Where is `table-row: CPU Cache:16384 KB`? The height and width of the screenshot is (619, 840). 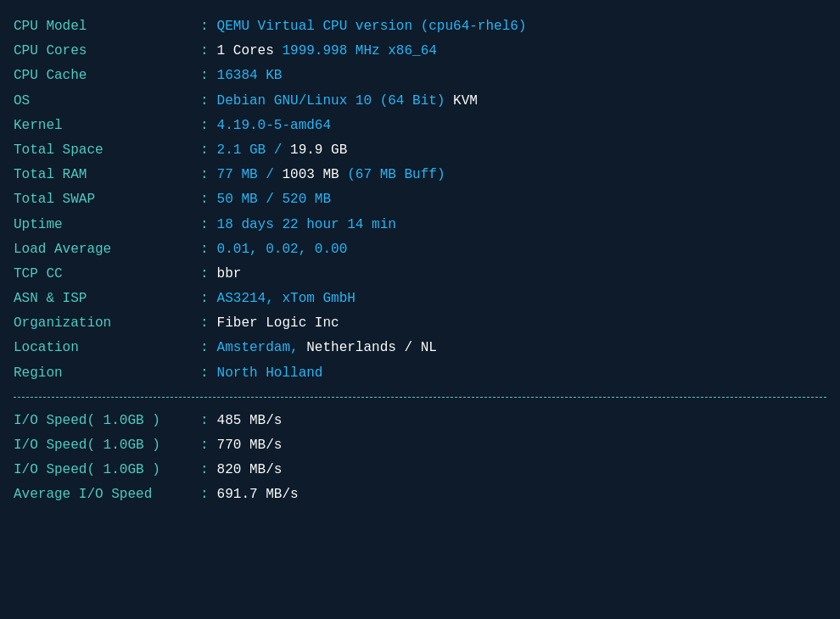 table-row: CPU Cache:16384 KB is located at coordinates (420, 76).